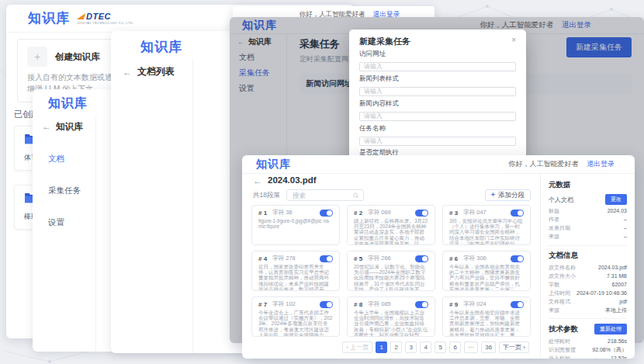  Describe the element at coordinates (588, 185) in the screenshot. I see `meta-title: 元数据` at that location.